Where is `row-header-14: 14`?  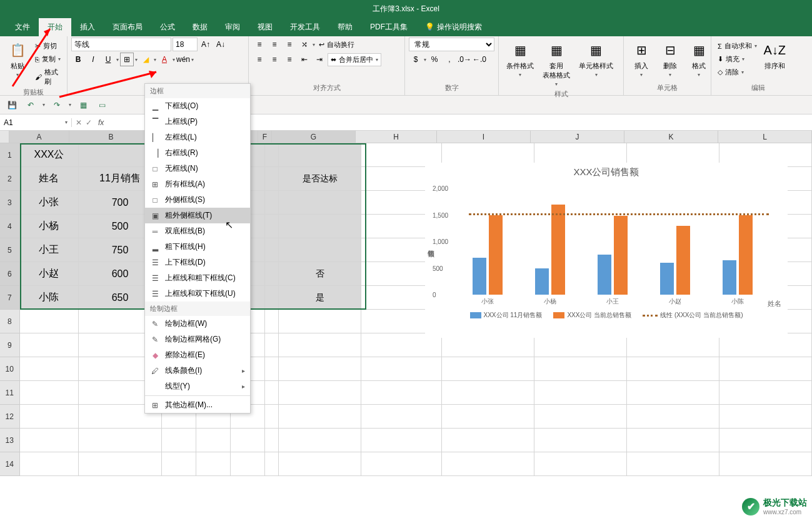
row-header-14: 14 is located at coordinates (10, 464).